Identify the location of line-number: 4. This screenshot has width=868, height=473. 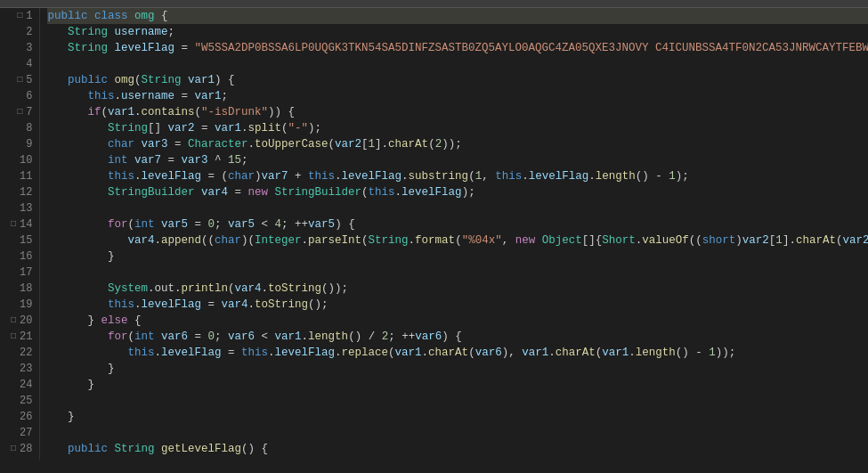
(20, 64).